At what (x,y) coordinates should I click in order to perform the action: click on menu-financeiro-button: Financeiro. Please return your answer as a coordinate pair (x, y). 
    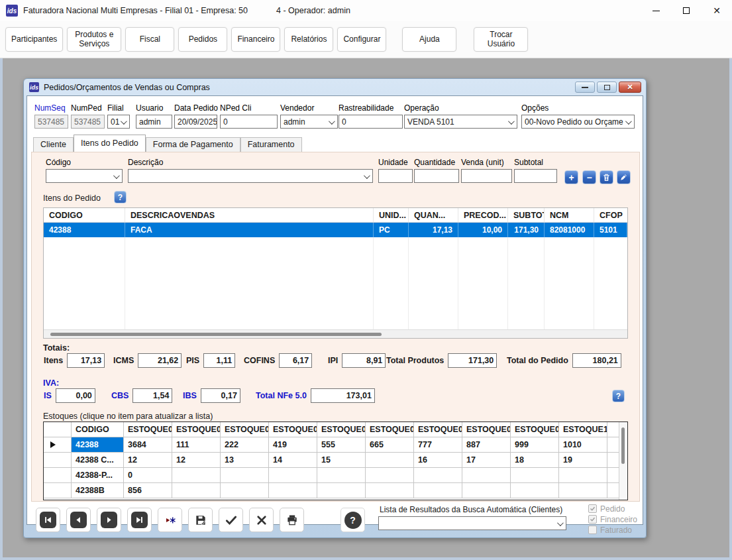
    Looking at the image, I should click on (256, 40).